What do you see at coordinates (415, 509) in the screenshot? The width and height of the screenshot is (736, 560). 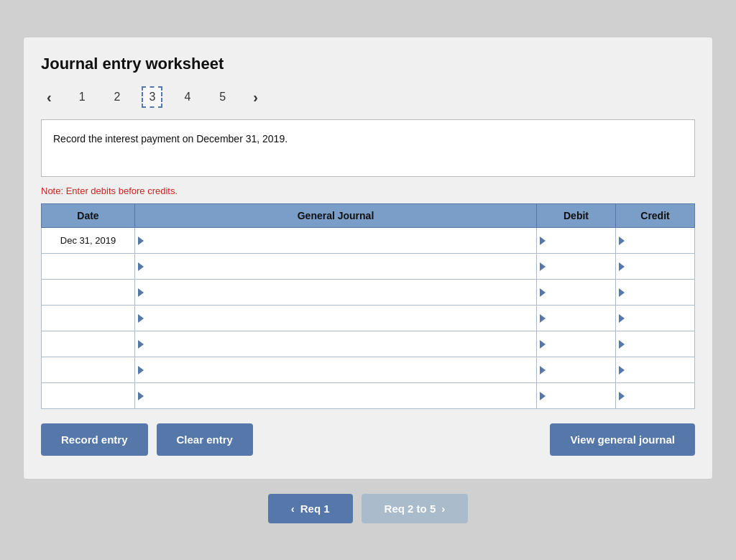 I see `req2-button: Req 2 to 5` at bounding box center [415, 509].